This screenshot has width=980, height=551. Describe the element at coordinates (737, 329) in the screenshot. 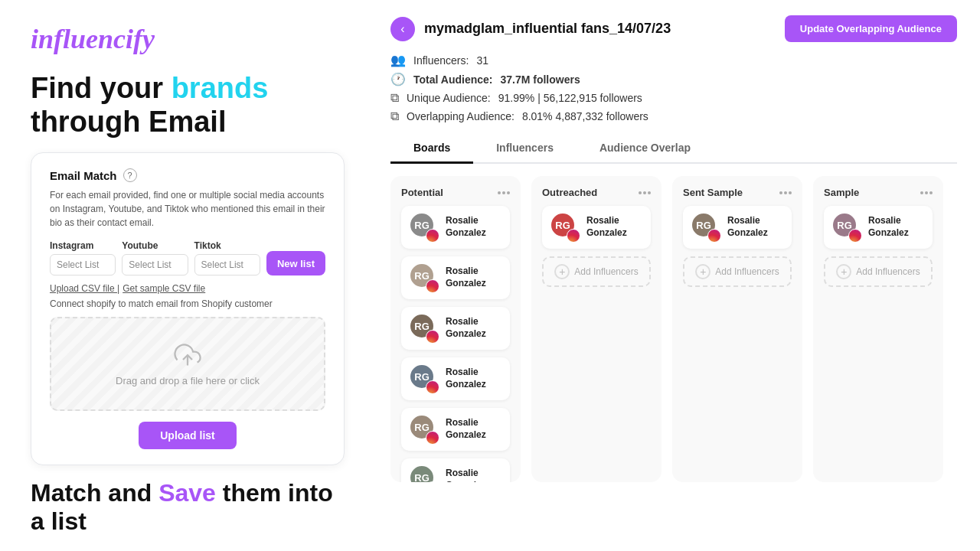

I see `board-sent-sample: Sent Sample RG RosalieGonzalez + Add Inf…` at that location.